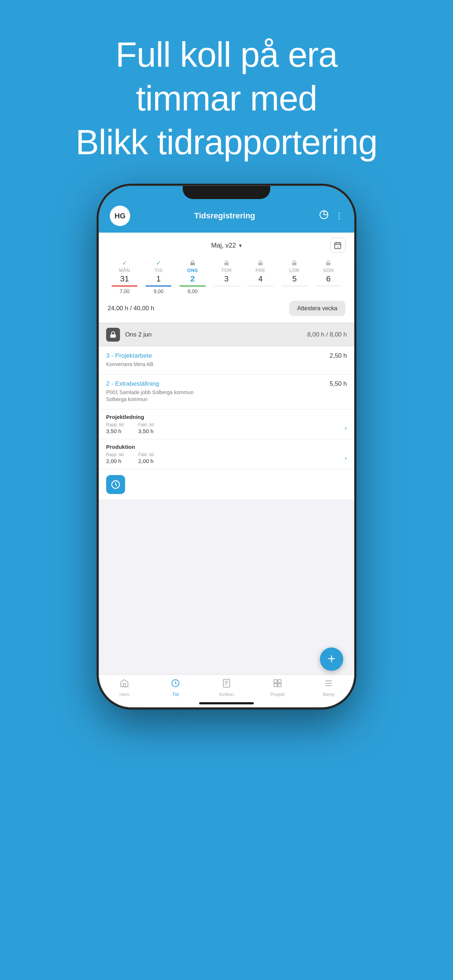  I want to click on fab-button: +, so click(332, 659).